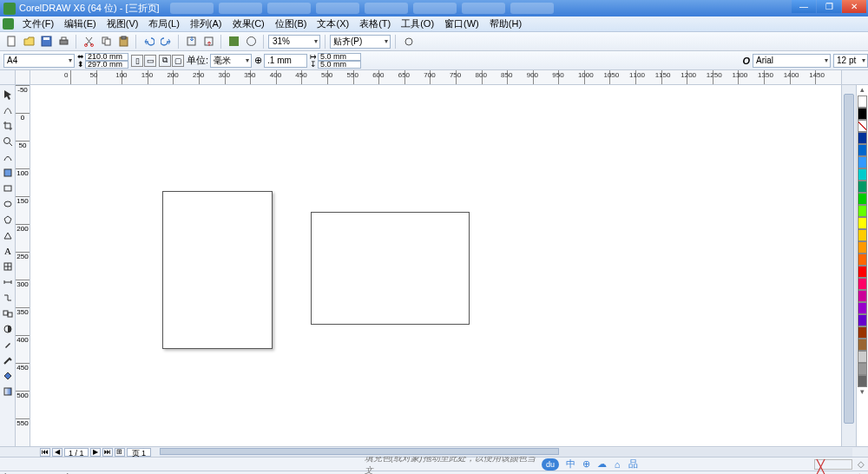  Describe the element at coordinates (38, 24) in the screenshot. I see `menu-file: 文件(F)` at that location.